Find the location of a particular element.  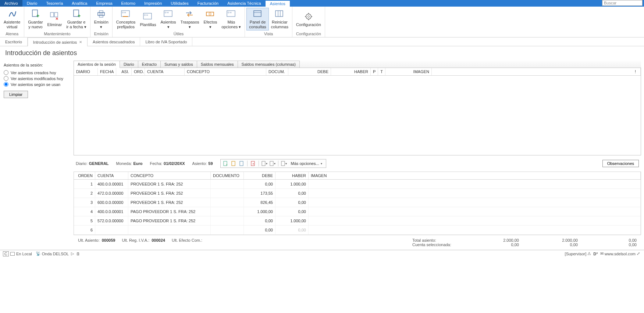

form-icon: D H is located at coordinates (126, 14).